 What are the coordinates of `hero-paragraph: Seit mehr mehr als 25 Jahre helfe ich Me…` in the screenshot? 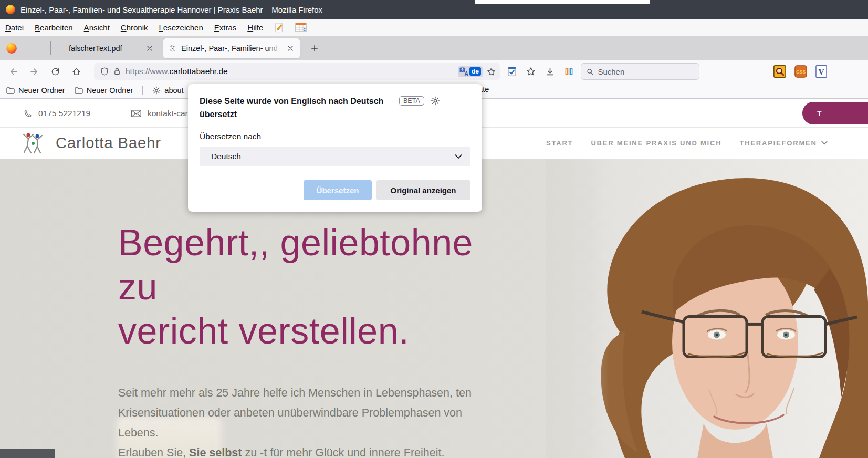 It's located at (318, 413).